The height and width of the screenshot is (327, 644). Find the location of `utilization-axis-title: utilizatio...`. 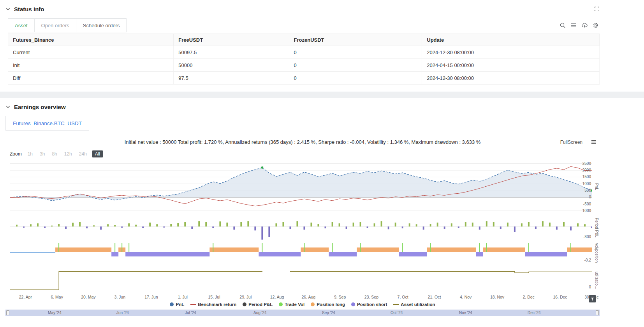

utilization-axis-title: utilizatio... is located at coordinates (596, 280).